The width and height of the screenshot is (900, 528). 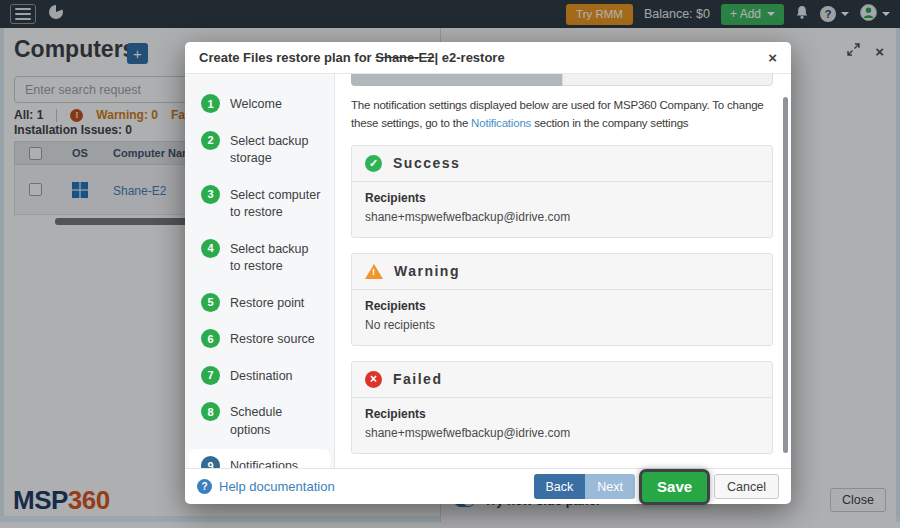 I want to click on step-number: 8, so click(x=210, y=412).